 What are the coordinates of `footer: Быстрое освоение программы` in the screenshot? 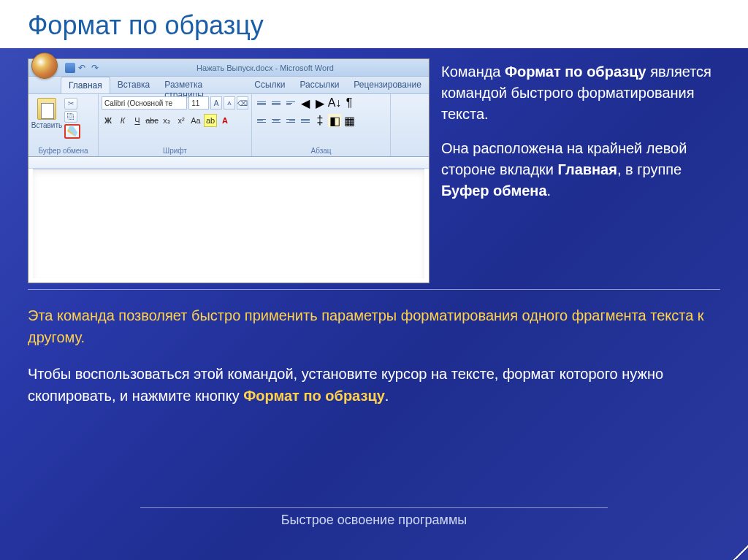 It's located at (374, 518).